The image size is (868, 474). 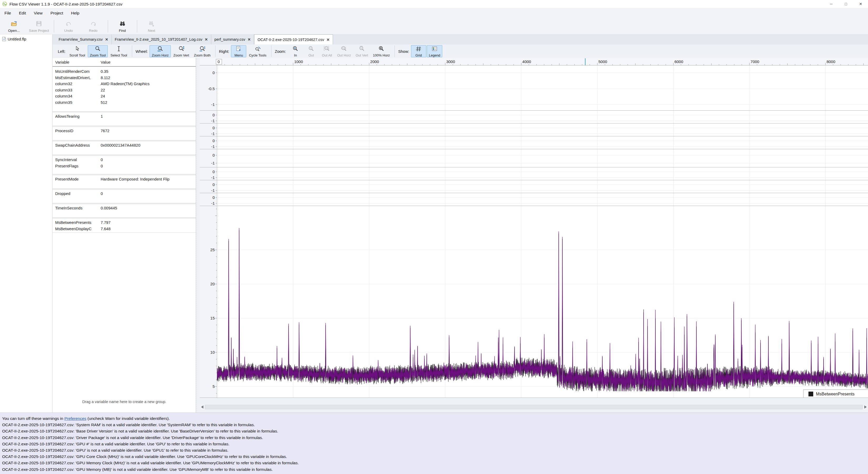 I want to click on menu-bar: FileEditViewProjectHelp, so click(x=434, y=13).